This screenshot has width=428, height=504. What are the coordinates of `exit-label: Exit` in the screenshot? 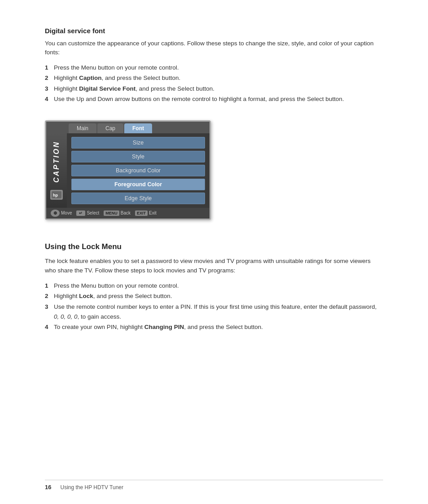 It's located at (153, 213).